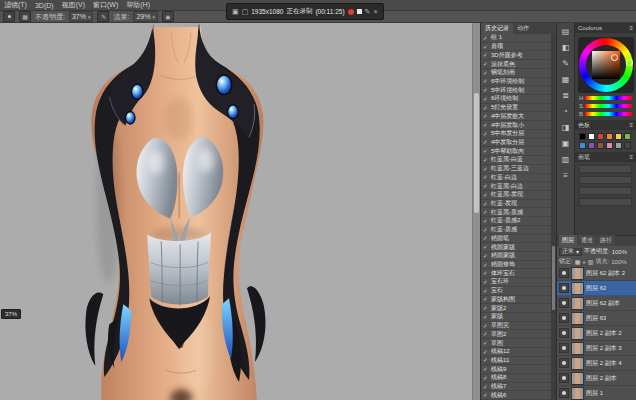 This screenshot has height=400, width=636. What do you see at coordinates (566, 176) in the screenshot?
I see `panel-icon: ≡` at bounding box center [566, 176].